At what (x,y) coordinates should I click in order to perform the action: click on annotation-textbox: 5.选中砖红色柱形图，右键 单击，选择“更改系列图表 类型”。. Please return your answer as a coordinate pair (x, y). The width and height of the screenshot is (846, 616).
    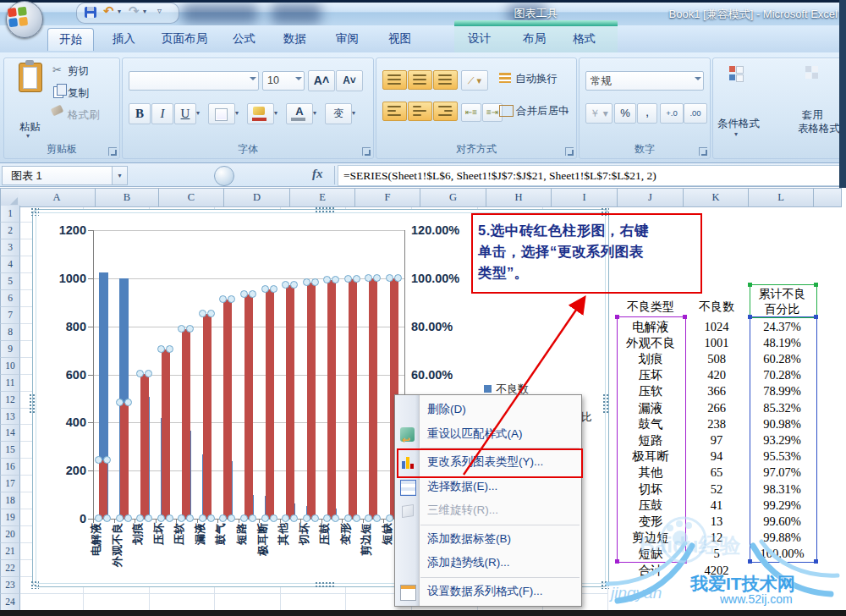
    Looking at the image, I should click on (587, 254).